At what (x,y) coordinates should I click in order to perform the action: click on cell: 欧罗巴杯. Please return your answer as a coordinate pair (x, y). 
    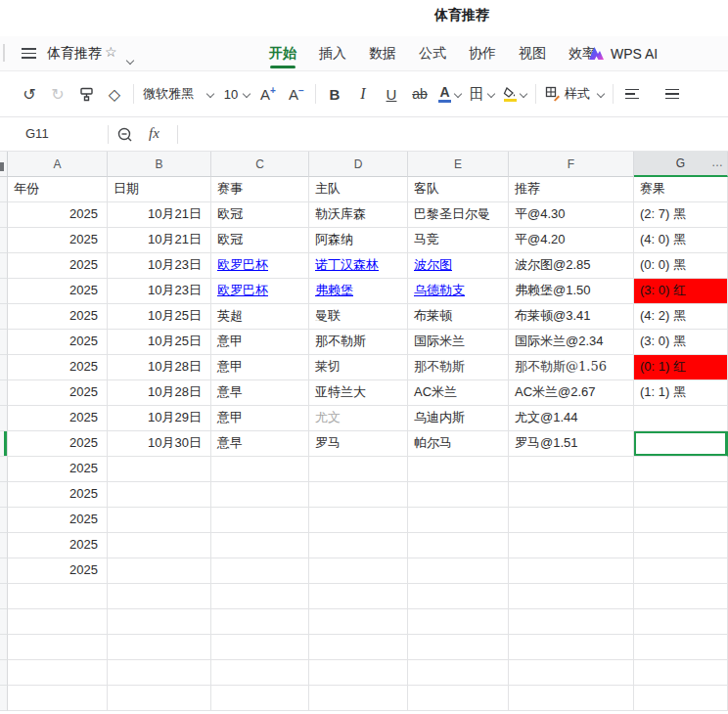
    Looking at the image, I should click on (260, 266).